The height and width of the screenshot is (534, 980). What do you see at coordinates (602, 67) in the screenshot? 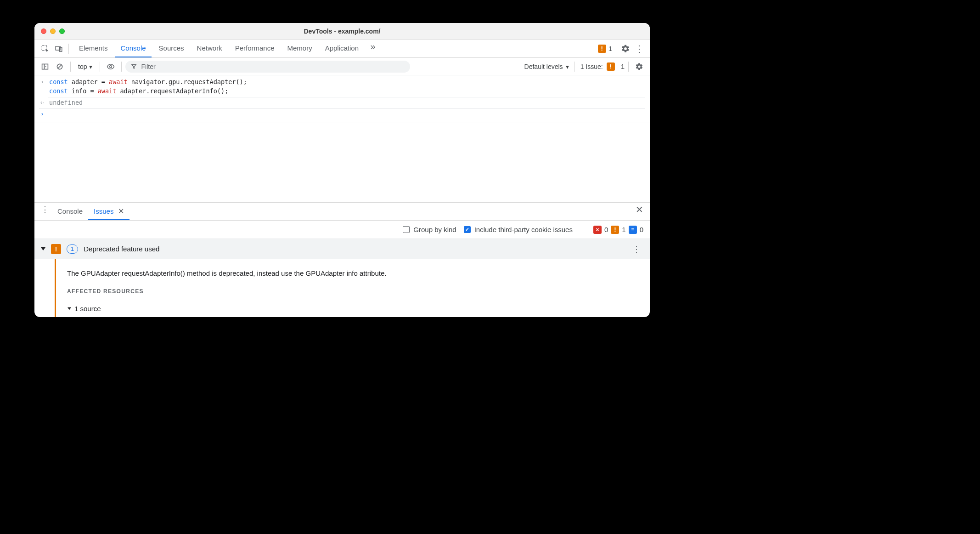
I see `issues-link: 1 Issue: ! 1` at bounding box center [602, 67].